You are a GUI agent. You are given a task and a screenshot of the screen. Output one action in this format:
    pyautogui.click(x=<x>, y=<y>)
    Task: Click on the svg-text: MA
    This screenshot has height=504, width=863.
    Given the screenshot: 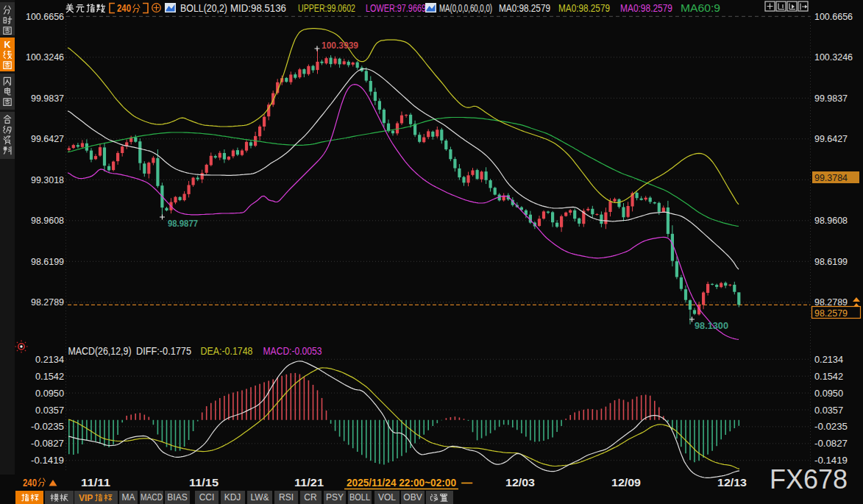 What is the action you would take?
    pyautogui.click(x=129, y=497)
    